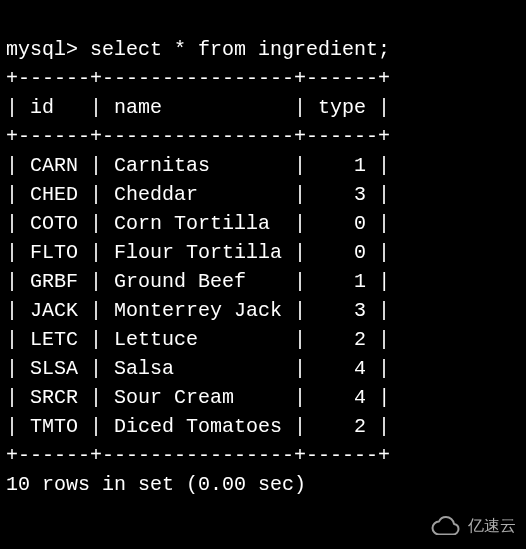 The image size is (526, 549). Describe the element at coordinates (156, 484) in the screenshot. I see `result-footer: 10 rows in set (0.00 sec)` at that location.